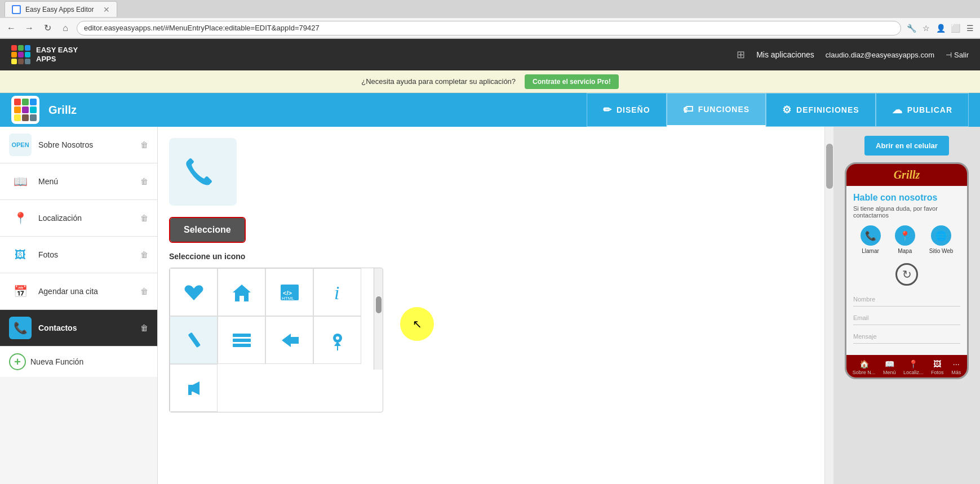  Describe the element at coordinates (821, 110) in the screenshot. I see `tab-definiciones: ⚙ DEFINICIONES` at that location.